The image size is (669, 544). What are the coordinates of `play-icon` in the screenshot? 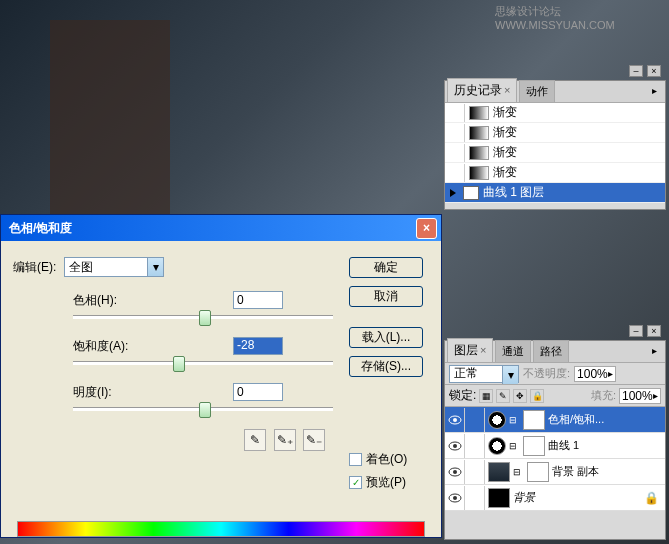 It's located at (453, 193).